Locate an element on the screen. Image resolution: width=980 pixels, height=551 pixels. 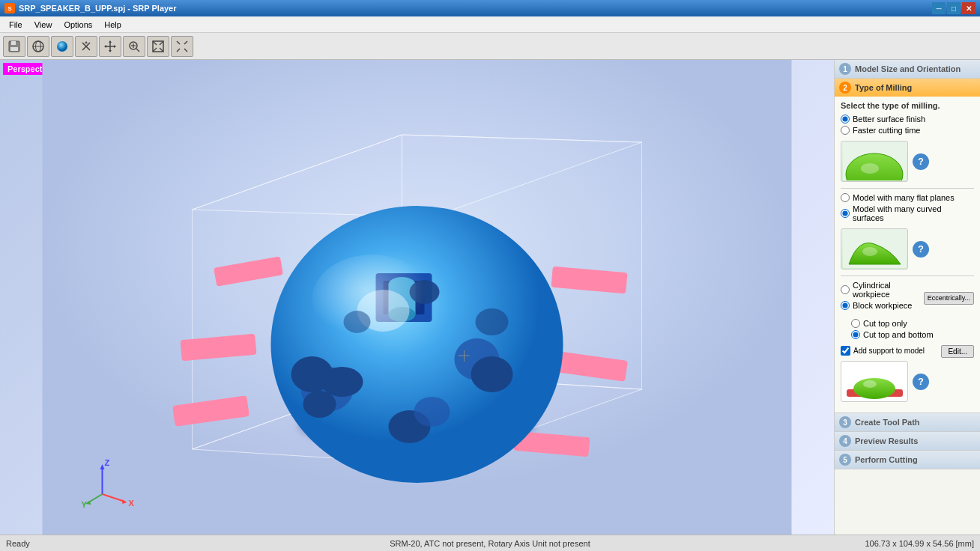
globe-button is located at coordinates (38, 46).